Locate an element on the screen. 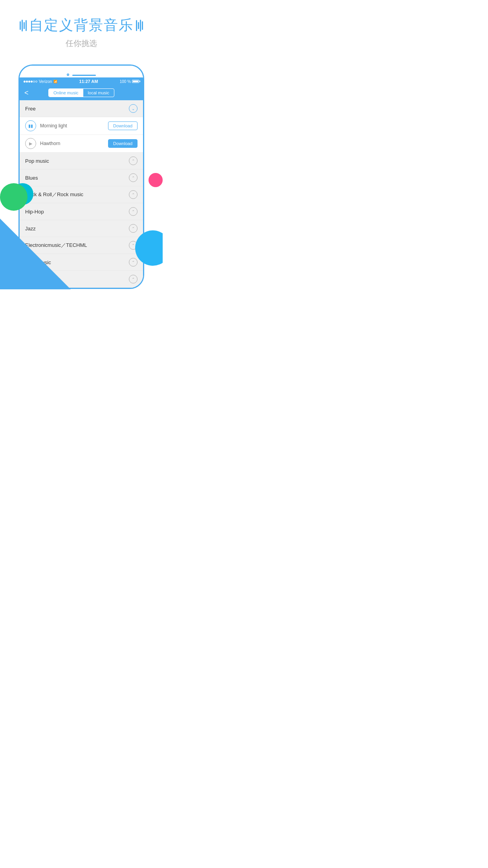 This screenshot has width=488, height=868. song-row-hawthorn: ▶ Hawthorn Download is located at coordinates (81, 144).